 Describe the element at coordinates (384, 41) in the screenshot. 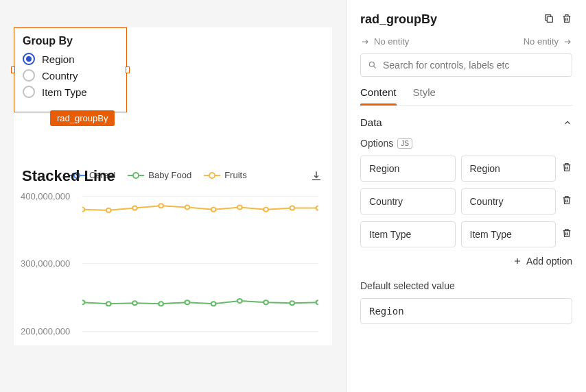

I see `prev-entity-link: No entity` at that location.